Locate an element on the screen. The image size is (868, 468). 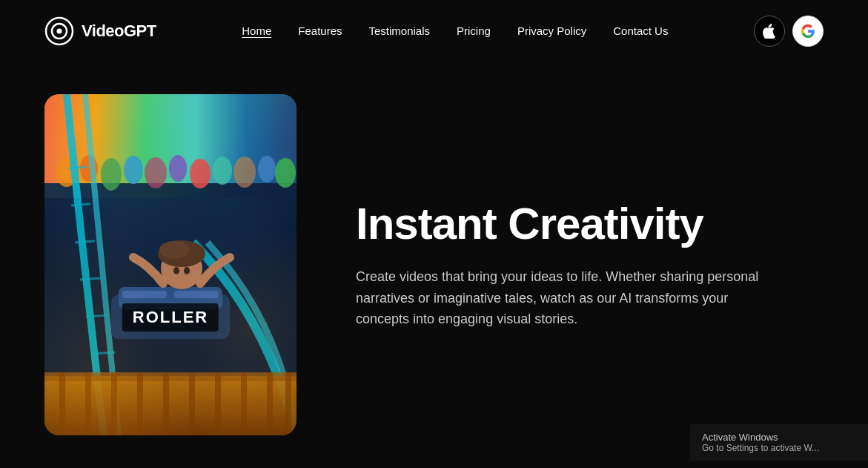
nav-testimonials: Testimonials is located at coordinates (400, 31).